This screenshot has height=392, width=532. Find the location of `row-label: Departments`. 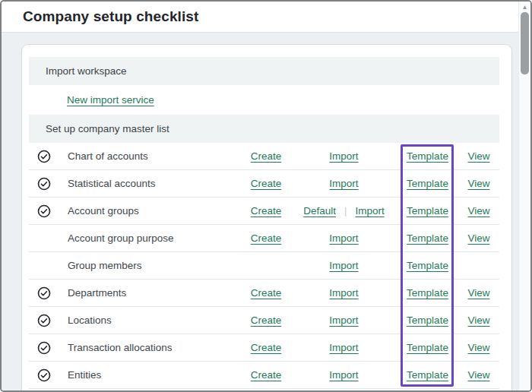

row-label: Departments is located at coordinates (150, 293).